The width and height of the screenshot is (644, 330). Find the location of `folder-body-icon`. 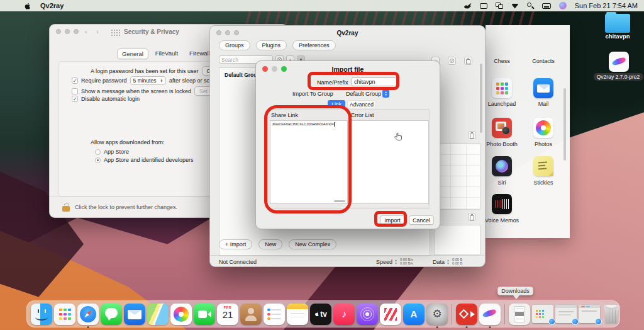

folder-body-icon is located at coordinates (618, 23).